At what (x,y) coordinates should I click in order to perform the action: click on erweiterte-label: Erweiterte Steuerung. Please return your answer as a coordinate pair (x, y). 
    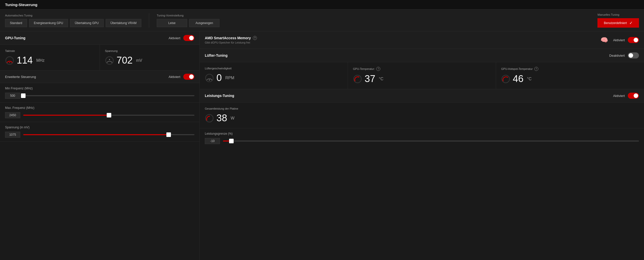
    Looking at the image, I should click on (20, 77).